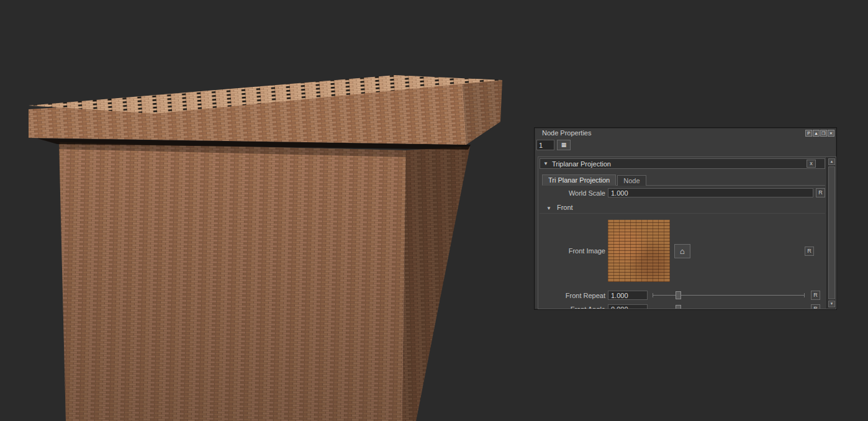 The image size is (868, 421). Describe the element at coordinates (682, 208) in the screenshot. I see `front-section-header: ▼ Front` at that location.